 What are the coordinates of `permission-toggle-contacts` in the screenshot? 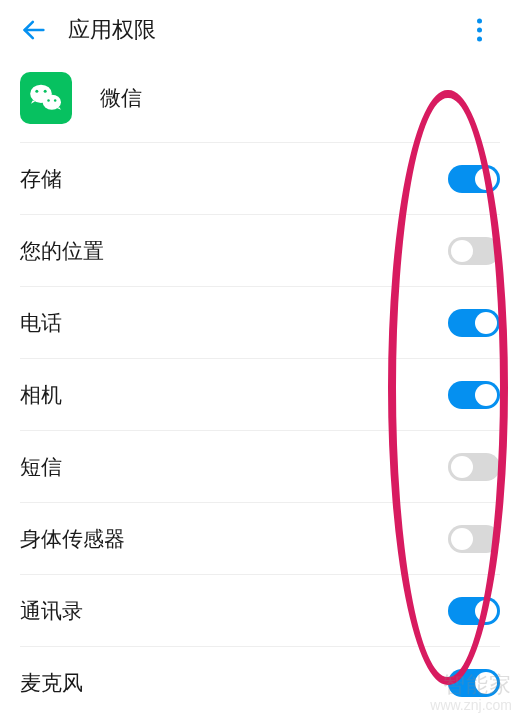 It's located at (474, 611).